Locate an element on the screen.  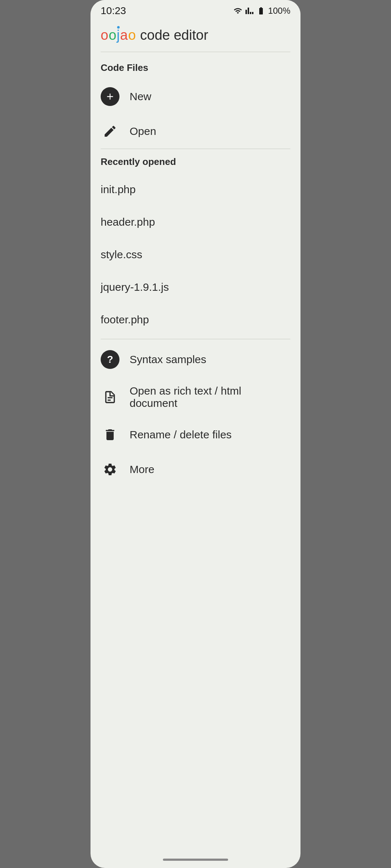
open-rich-text-icon-wrapper is located at coordinates (110, 397).